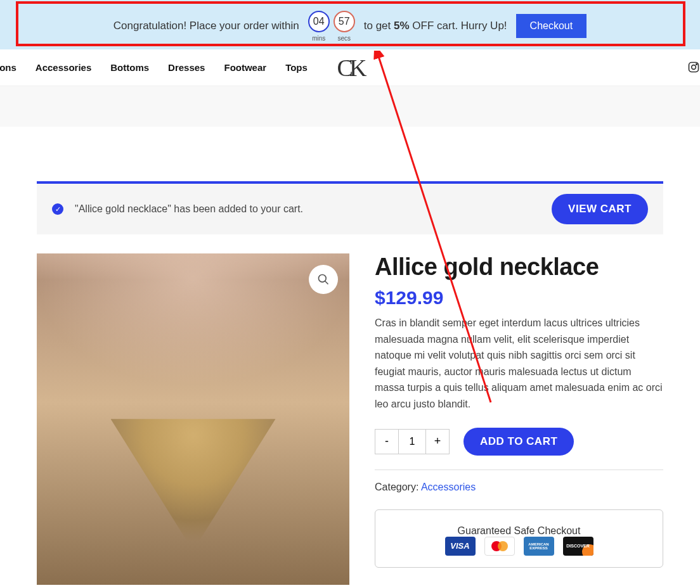 Image resolution: width=700 pixels, height=588 pixels. What do you see at coordinates (519, 267) in the screenshot?
I see `product-title: Allice gold necklace` at bounding box center [519, 267].